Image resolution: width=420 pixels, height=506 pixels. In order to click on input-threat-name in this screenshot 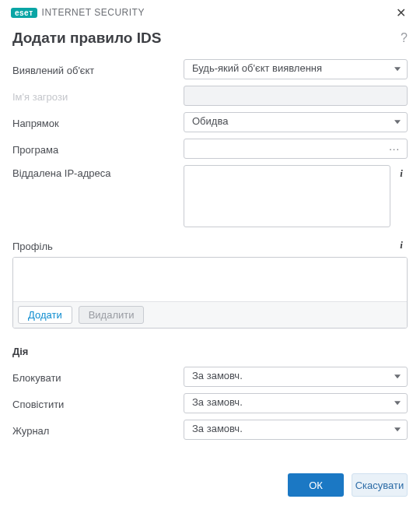, I will do `click(296, 96)`.